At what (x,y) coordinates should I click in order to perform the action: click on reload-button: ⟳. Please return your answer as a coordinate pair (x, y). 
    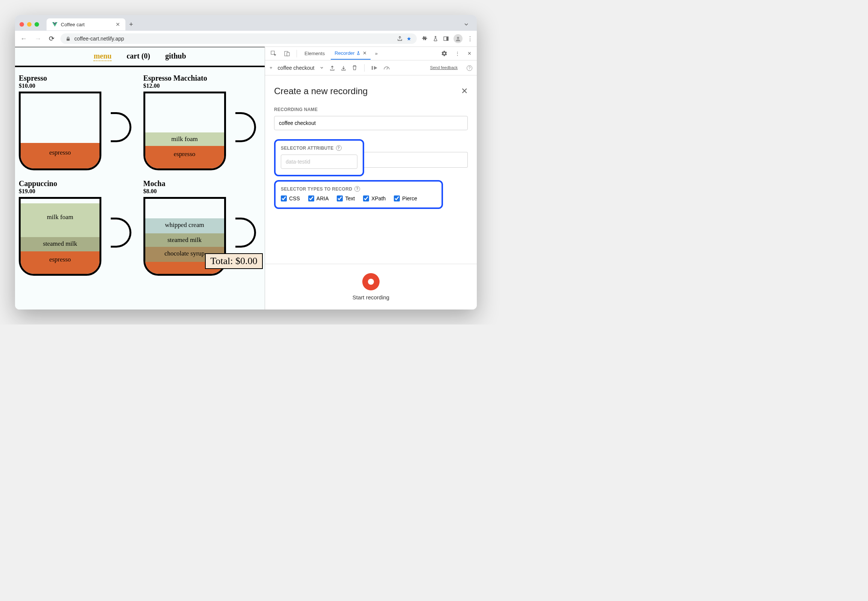
    Looking at the image, I should click on (52, 39).